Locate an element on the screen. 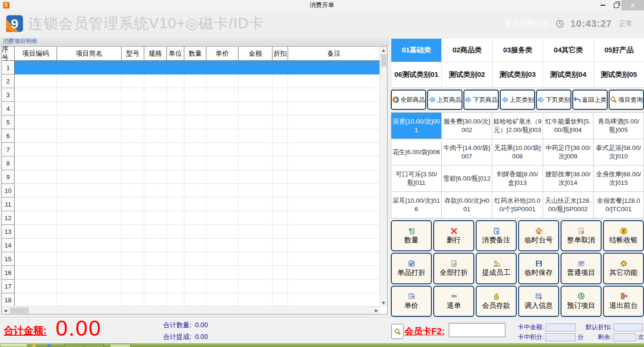  table-row: 6 is located at coordinates (191, 136).